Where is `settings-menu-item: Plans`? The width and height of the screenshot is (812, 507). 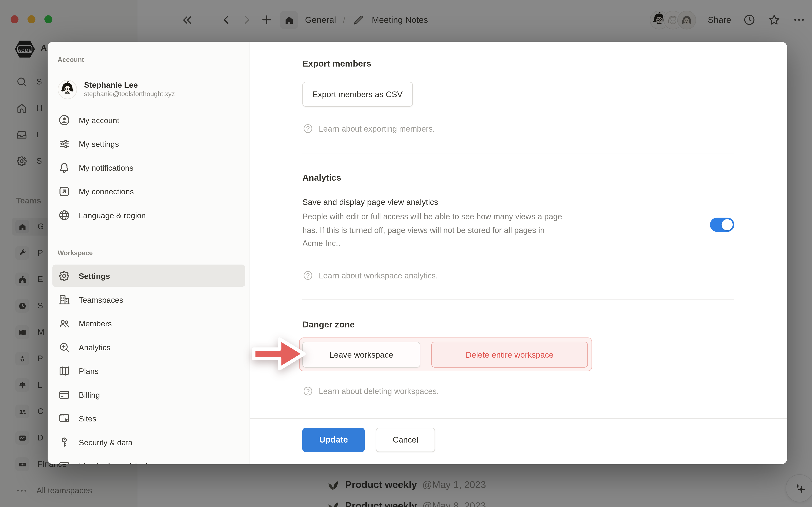 settings-menu-item: Plans is located at coordinates (149, 371).